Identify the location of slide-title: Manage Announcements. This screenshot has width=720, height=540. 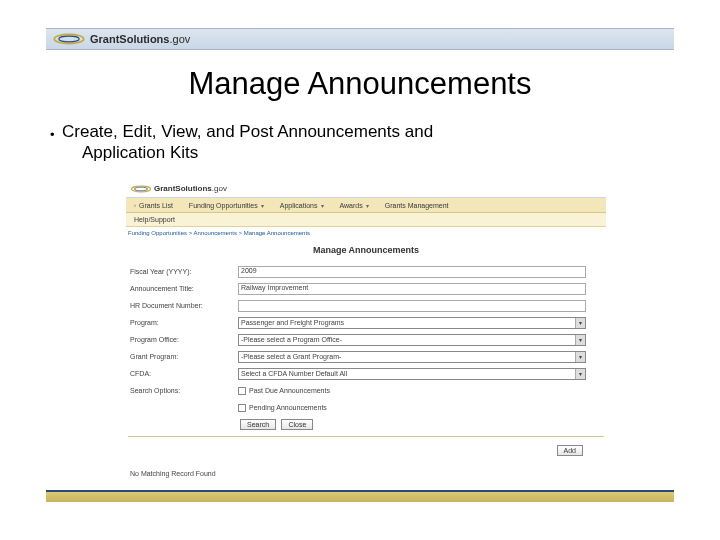
(360, 84).